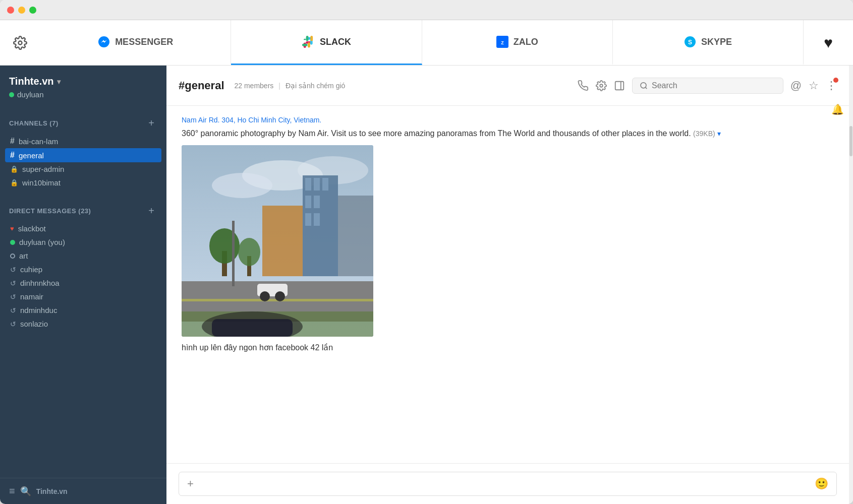  I want to click on emoji-button: 🙂, so click(821, 484).